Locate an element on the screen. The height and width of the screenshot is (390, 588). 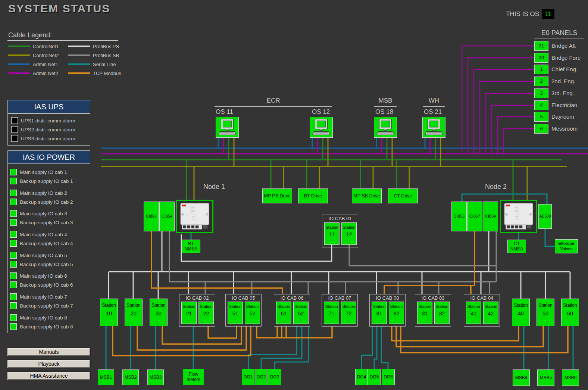
flow-meters-box: Flow meters is located at coordinates (193, 377).